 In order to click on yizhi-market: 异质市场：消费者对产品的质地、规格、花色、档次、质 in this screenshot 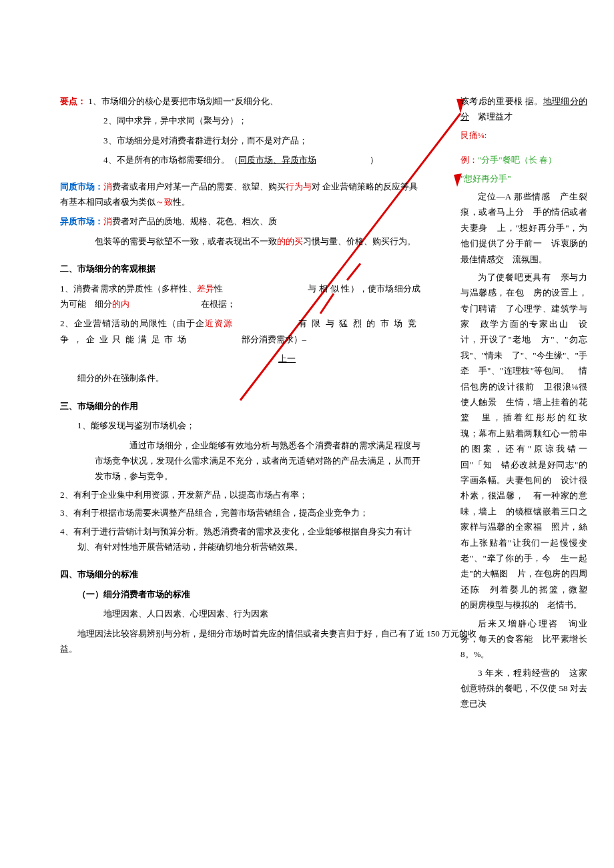, I will do `click(240, 222)`.